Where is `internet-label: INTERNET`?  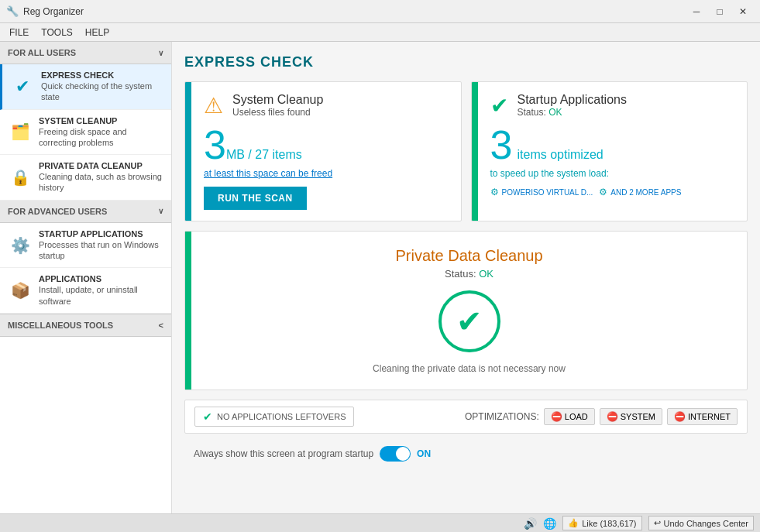
internet-label: INTERNET is located at coordinates (710, 417).